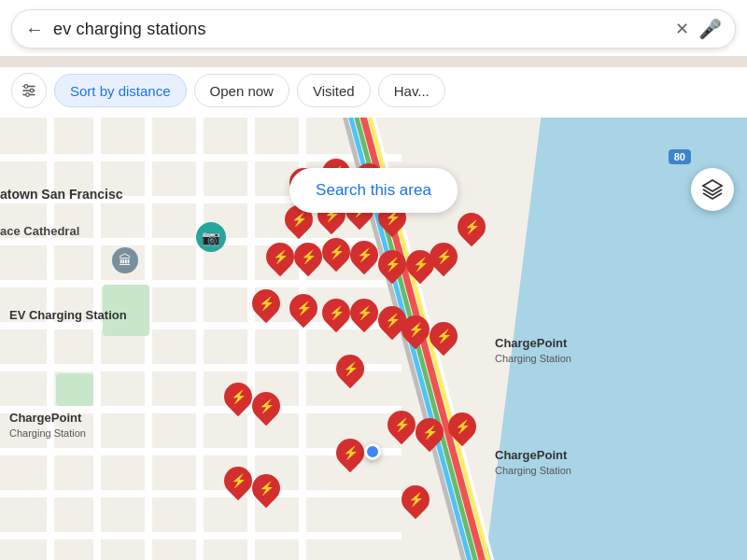 The image size is (747, 560). What do you see at coordinates (374, 29) in the screenshot?
I see `search-bar: ← ev charging stations ✕ 🎤` at bounding box center [374, 29].